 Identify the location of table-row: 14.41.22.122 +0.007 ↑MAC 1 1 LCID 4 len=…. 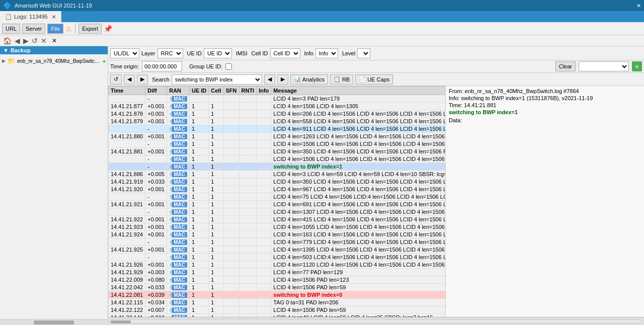
(277, 310).